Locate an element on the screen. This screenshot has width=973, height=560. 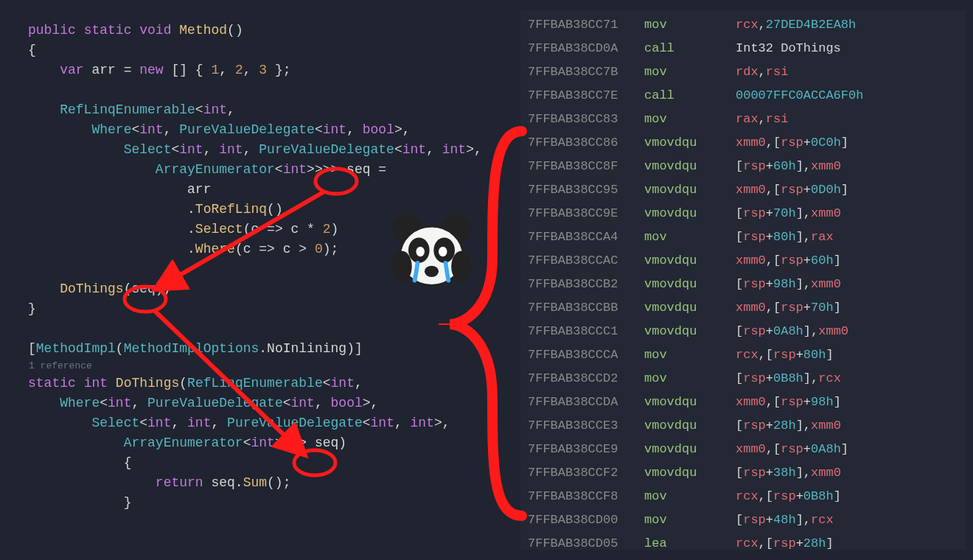
asm-row: 7FFBAB38CC8Fvmovdqu[rsp+60h],xmm0 is located at coordinates (747, 167).